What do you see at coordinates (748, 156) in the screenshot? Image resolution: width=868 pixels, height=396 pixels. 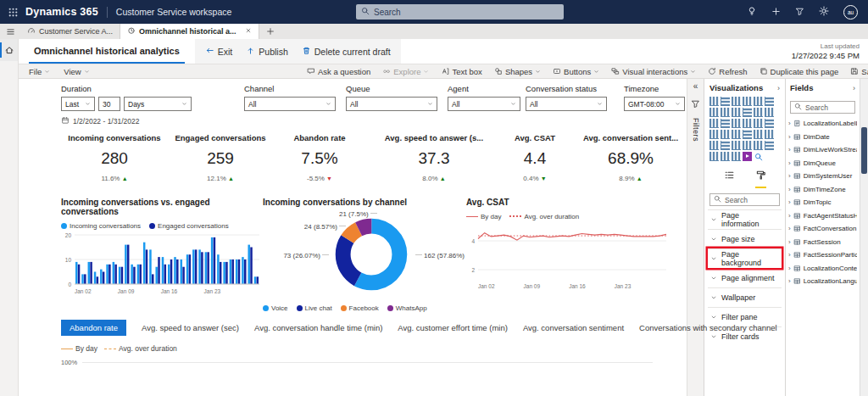 I see `visual-type-power-automate-icon` at bounding box center [748, 156].